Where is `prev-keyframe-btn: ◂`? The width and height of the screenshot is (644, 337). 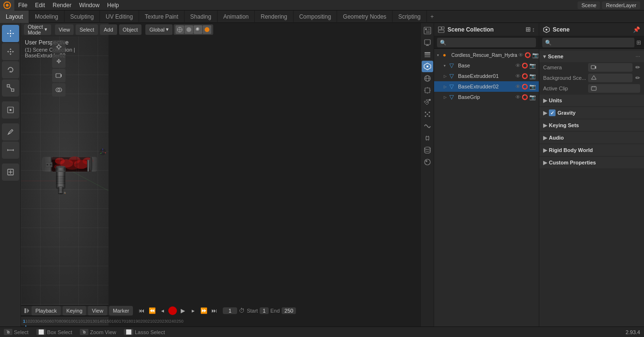
prev-keyframe-btn: ◂ is located at coordinates (163, 311).